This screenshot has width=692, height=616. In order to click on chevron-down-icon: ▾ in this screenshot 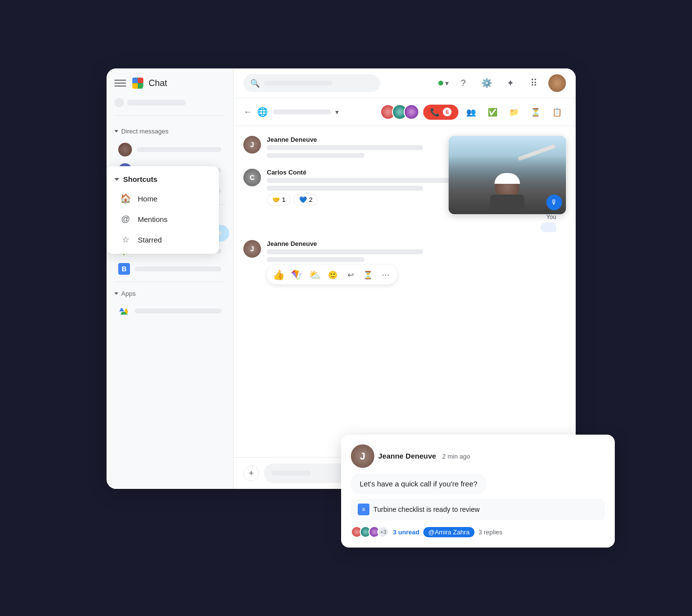, I will do `click(447, 83)`.